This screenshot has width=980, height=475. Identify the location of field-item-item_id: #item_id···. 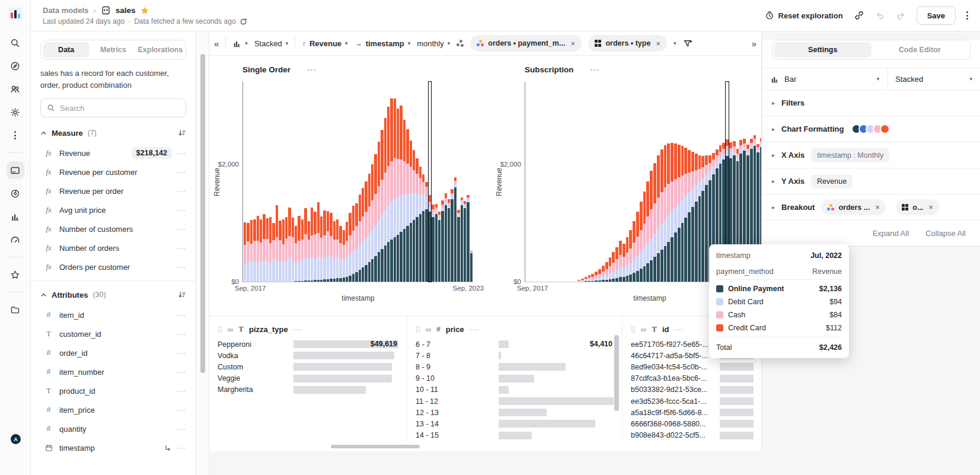
(113, 315).